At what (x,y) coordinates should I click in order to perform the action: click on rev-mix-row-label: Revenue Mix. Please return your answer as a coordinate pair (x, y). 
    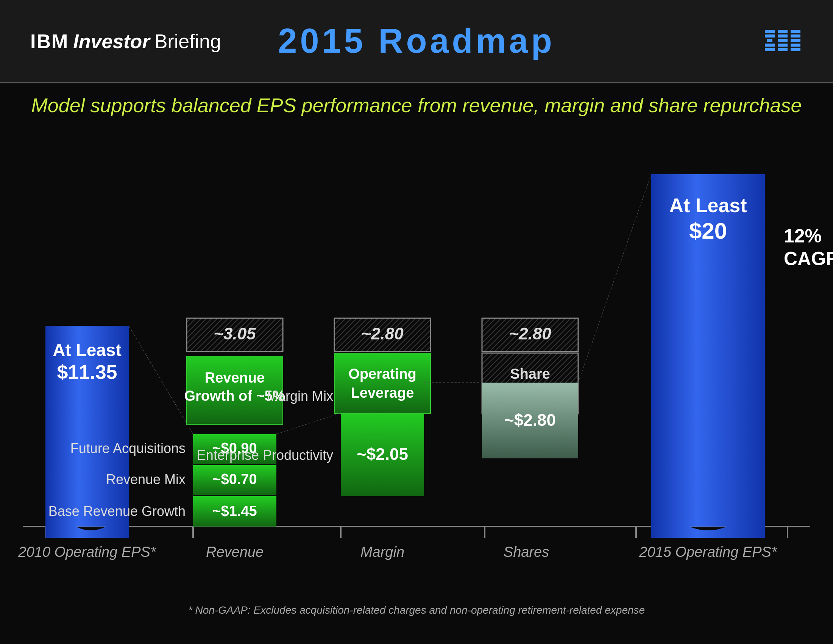
    Looking at the image, I should click on (146, 479).